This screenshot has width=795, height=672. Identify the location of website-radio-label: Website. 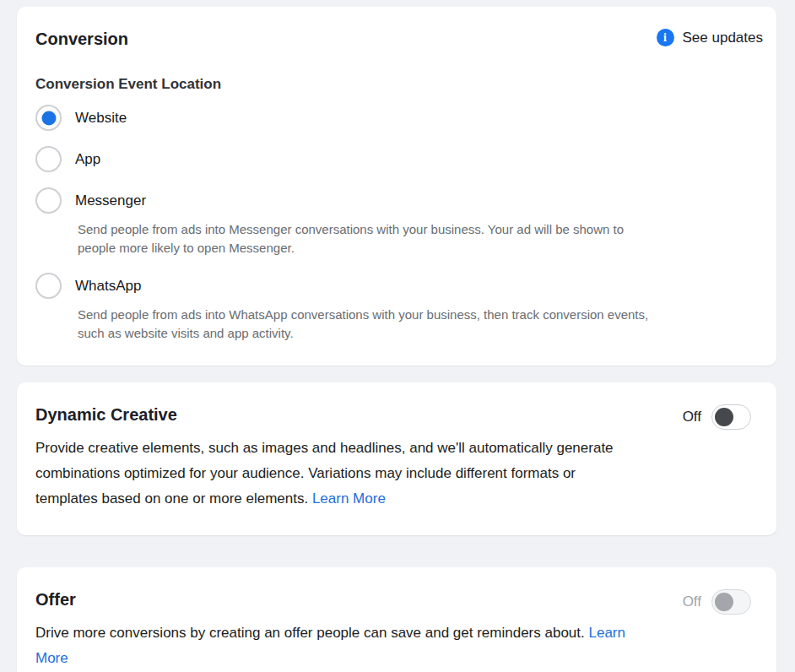
(101, 118).